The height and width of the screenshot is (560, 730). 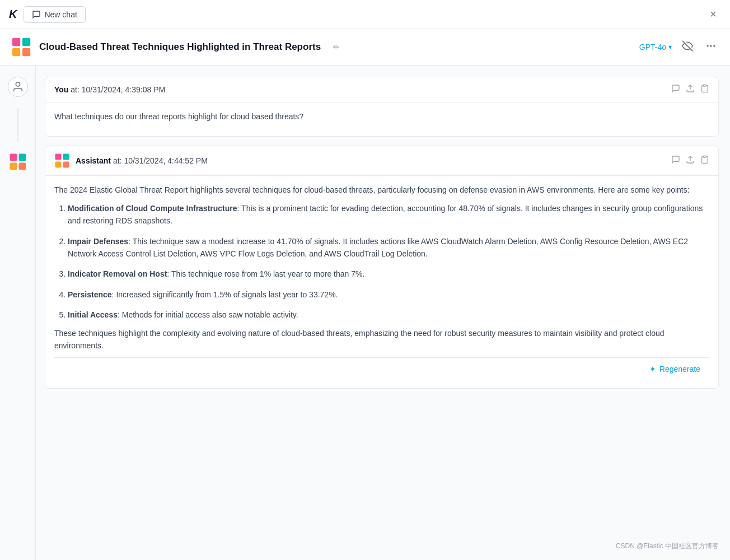 What do you see at coordinates (389, 295) in the screenshot?
I see `list-item: Persistence: Increased significantly fro…` at bounding box center [389, 295].